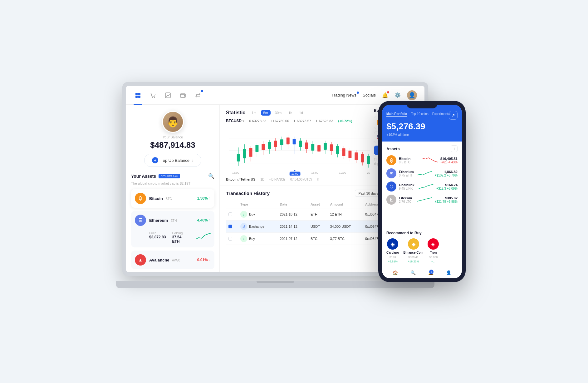 The width and height of the screenshot is (588, 383). Describe the element at coordinates (176, 261) in the screenshot. I see `avalanche-symbol: AVAX` at that location.